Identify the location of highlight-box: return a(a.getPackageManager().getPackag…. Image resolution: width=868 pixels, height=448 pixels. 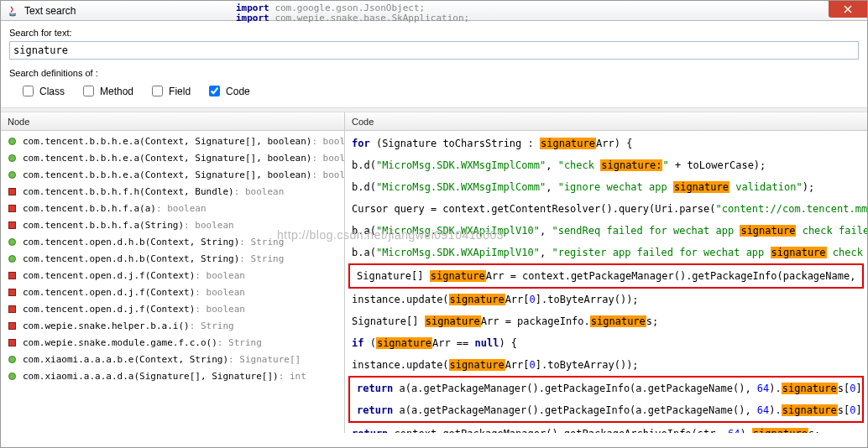
(606, 399).